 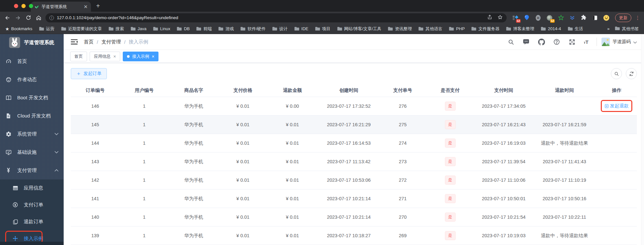 I want to click on extension-diamond-icon: 12, so click(x=515, y=18).